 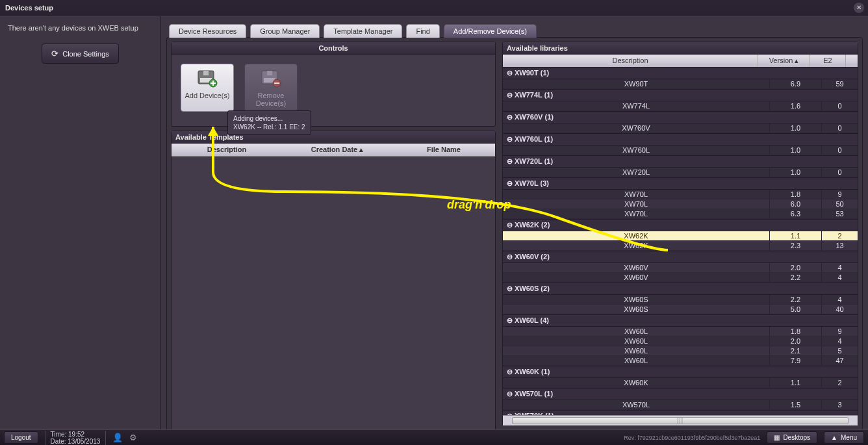 What do you see at coordinates (680, 420) in the screenshot?
I see `horizontal-scrollbar` at bounding box center [680, 420].